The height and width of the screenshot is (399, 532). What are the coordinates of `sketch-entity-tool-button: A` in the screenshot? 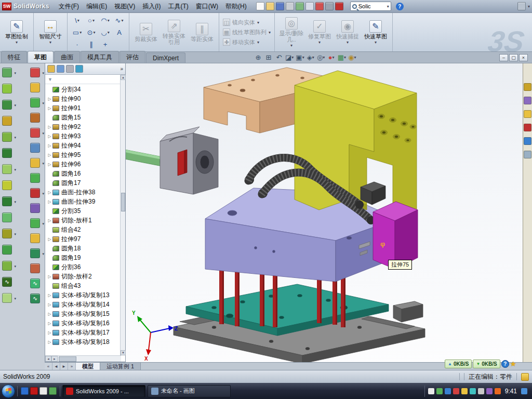 It's located at (119, 32).